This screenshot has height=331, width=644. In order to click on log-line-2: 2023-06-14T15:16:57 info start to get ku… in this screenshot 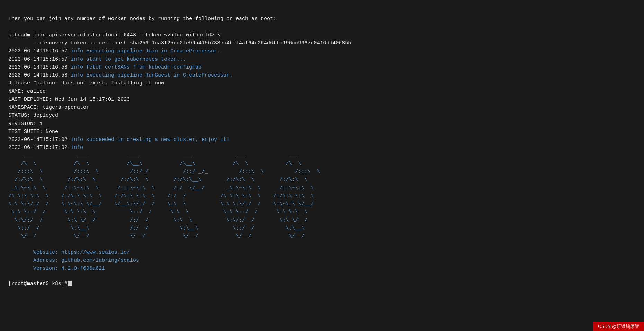, I will do `click(97, 60)`.